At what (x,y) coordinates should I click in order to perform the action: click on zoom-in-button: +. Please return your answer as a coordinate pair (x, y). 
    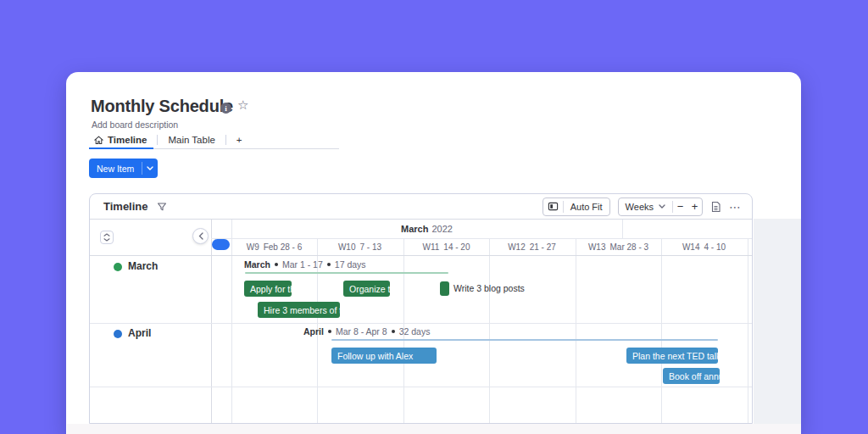
    Looking at the image, I should click on (695, 207).